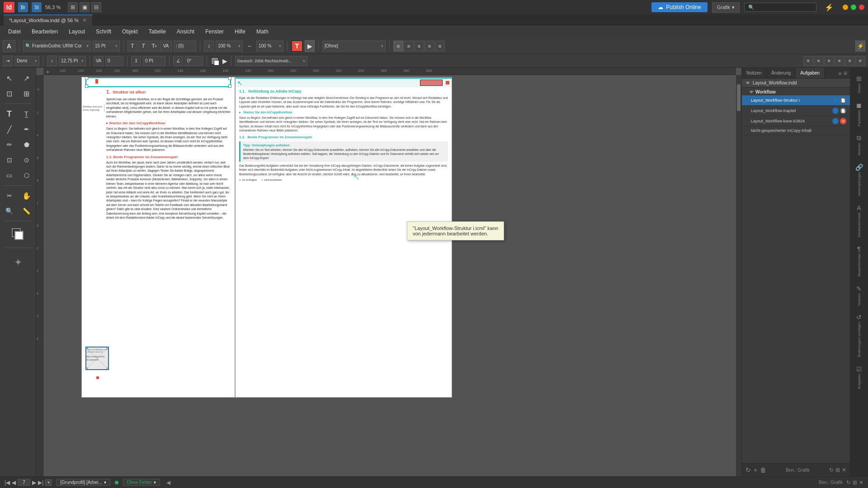 The image size is (868, 488). What do you see at coordinates (185, 46) in the screenshot?
I see `kerning-field: ( (0)` at bounding box center [185, 46].